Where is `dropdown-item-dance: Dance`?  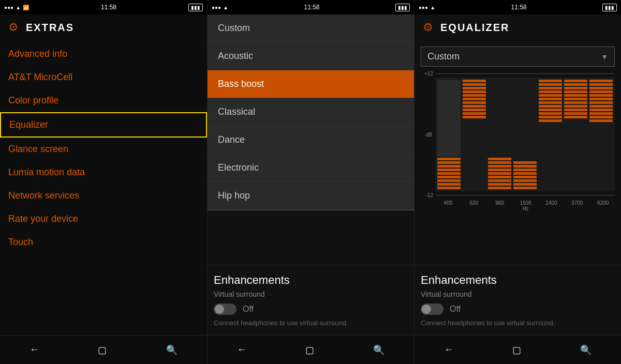 dropdown-item-dance: Dance is located at coordinates (310, 140).